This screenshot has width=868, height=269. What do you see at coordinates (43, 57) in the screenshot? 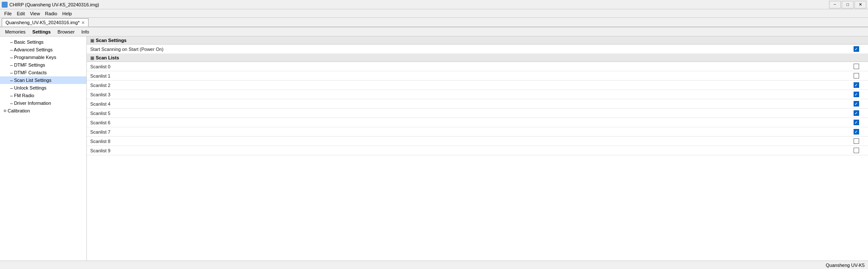
I see `sidebar-item-programmable-keys: – Programmable Keys` at bounding box center [43, 57].